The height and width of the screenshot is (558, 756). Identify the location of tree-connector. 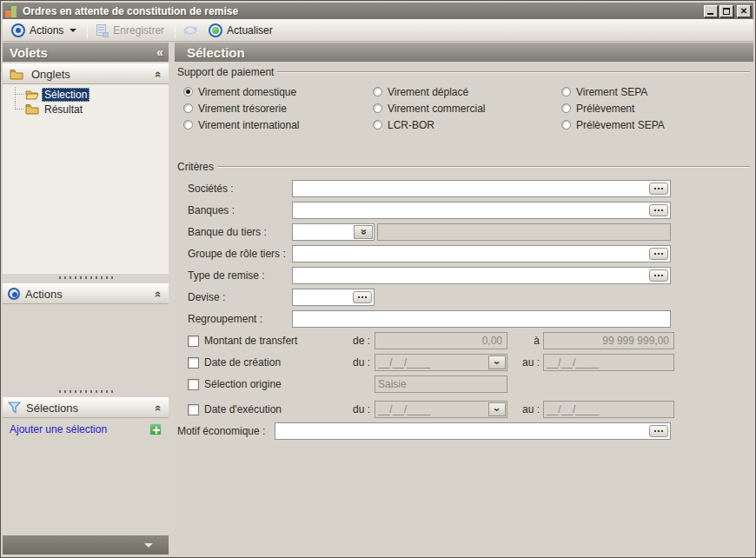
(19, 110).